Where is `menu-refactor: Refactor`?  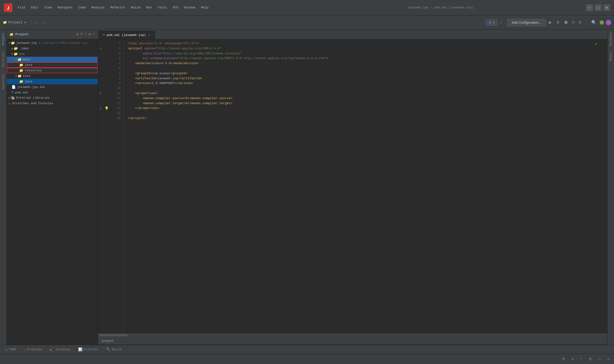 menu-refactor: Refactor is located at coordinates (118, 8).